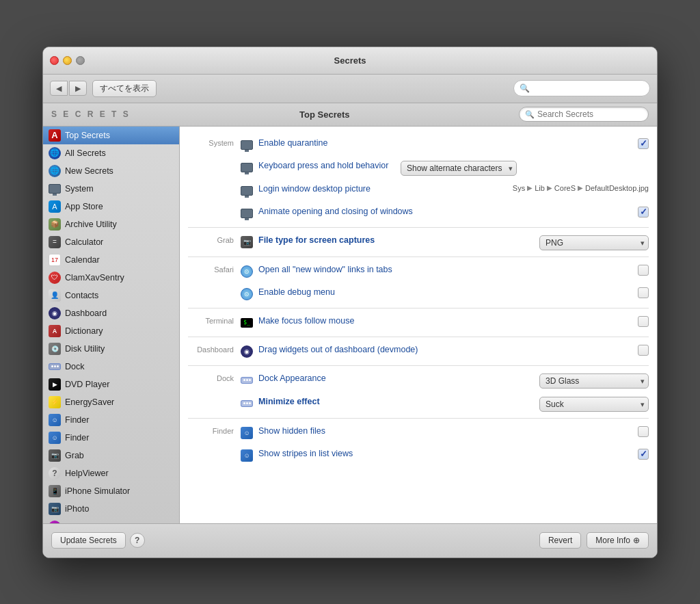  Describe the element at coordinates (446, 142) in the screenshot. I see `pref-label-enable-quarantine: Enable quarantine` at that location.